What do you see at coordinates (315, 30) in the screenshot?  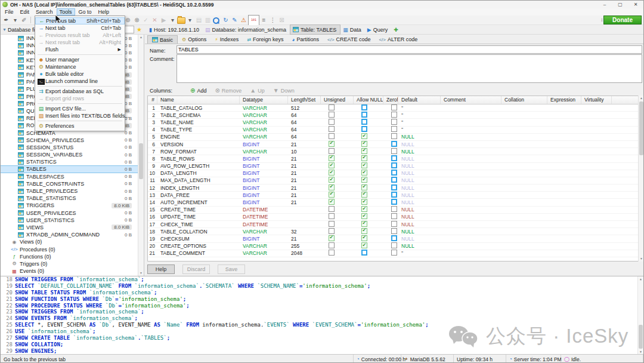 I see `session-tab-table: Table: TABLES` at bounding box center [315, 30].